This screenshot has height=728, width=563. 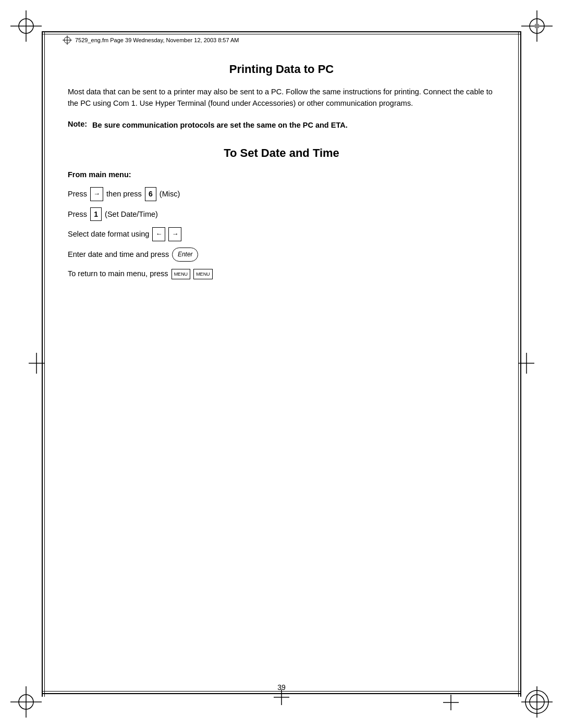 I want to click on corner-mark-top-right, so click(x=537, y=26).